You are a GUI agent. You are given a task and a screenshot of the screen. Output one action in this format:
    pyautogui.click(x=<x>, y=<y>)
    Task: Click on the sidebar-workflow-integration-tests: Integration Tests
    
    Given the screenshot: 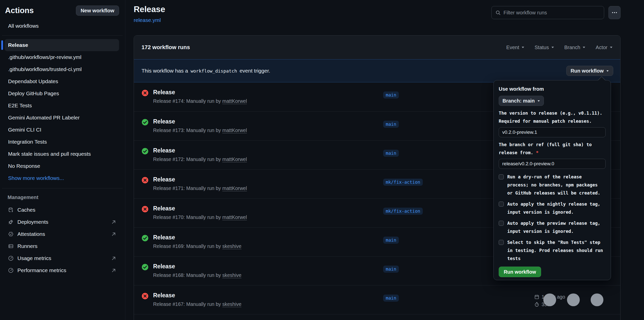 What is the action you would take?
    pyautogui.click(x=62, y=142)
    